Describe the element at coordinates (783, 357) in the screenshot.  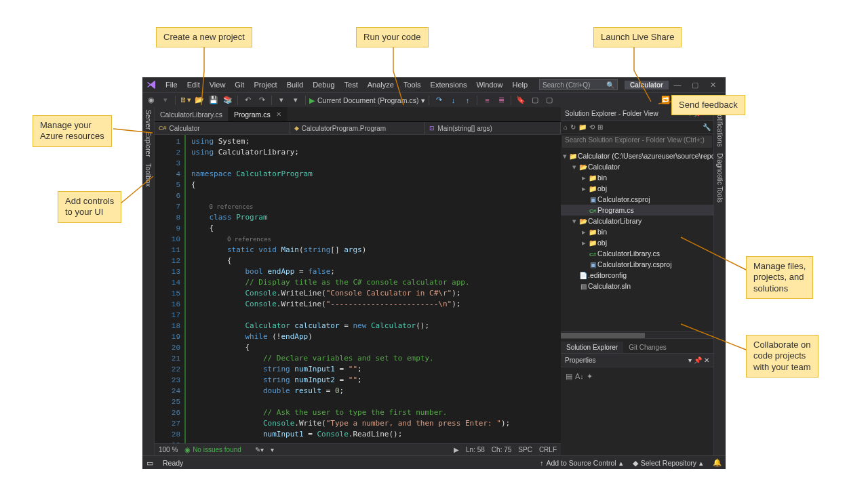
I see `callout-collaborate: Collaborate on code projects with your t…` at that location.